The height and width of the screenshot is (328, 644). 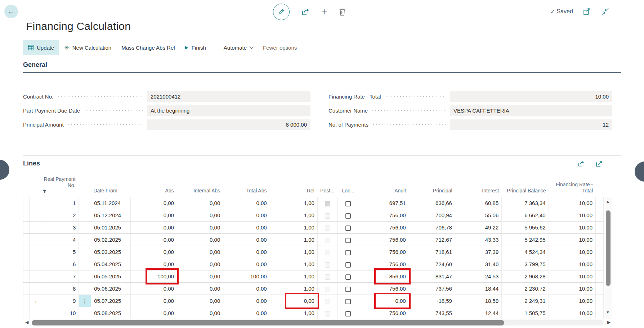 What do you see at coordinates (305, 12) in the screenshot?
I see `share-button` at bounding box center [305, 12].